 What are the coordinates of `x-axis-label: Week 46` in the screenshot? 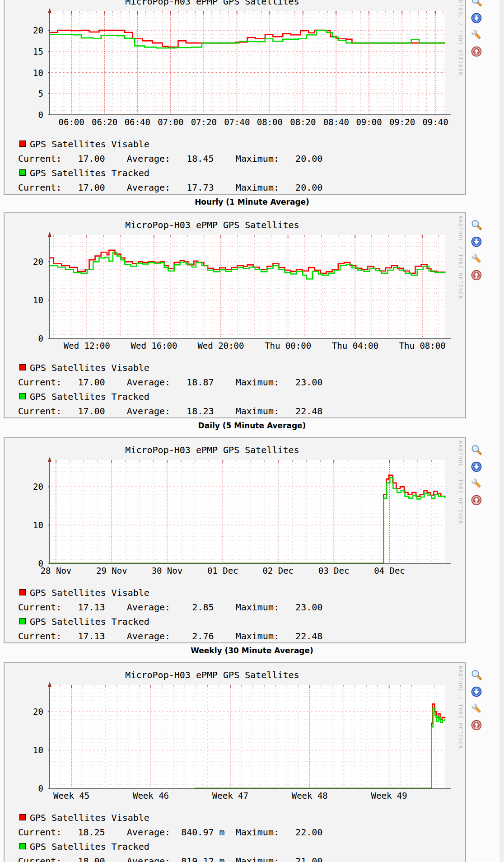 It's located at (151, 796).